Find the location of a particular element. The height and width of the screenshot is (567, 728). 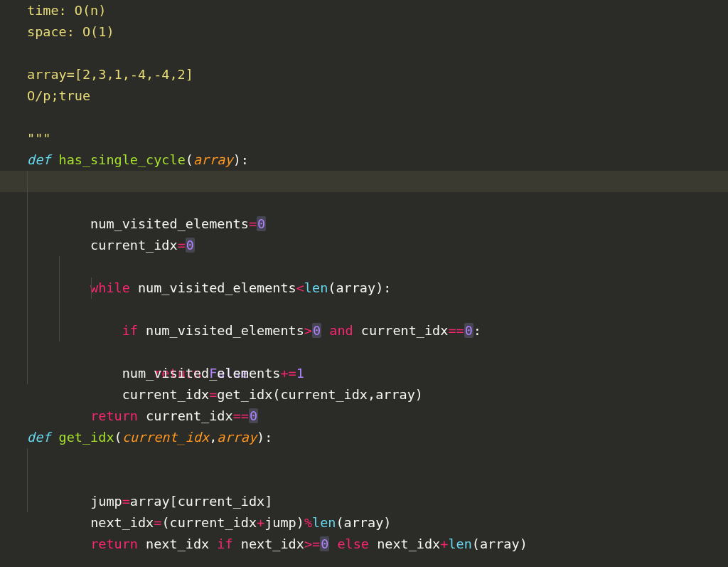

code-line: num_visited_elements+=1 is located at coordinates (364, 309).